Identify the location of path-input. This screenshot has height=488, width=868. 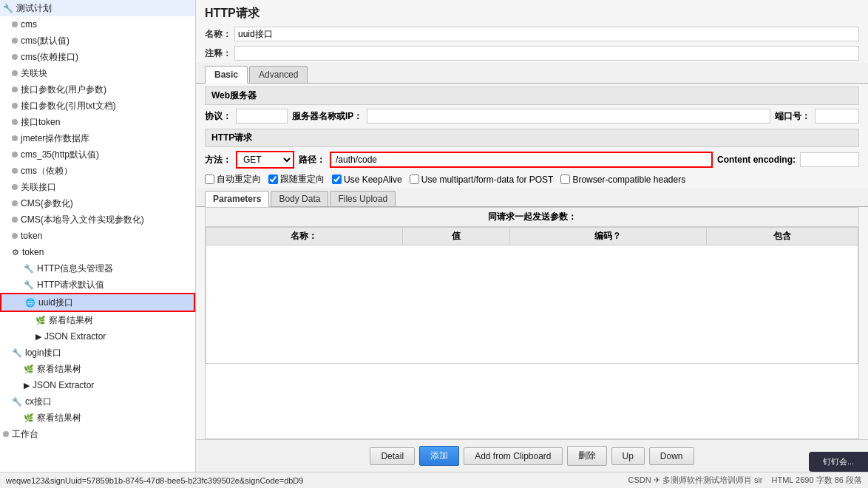
(521, 160).